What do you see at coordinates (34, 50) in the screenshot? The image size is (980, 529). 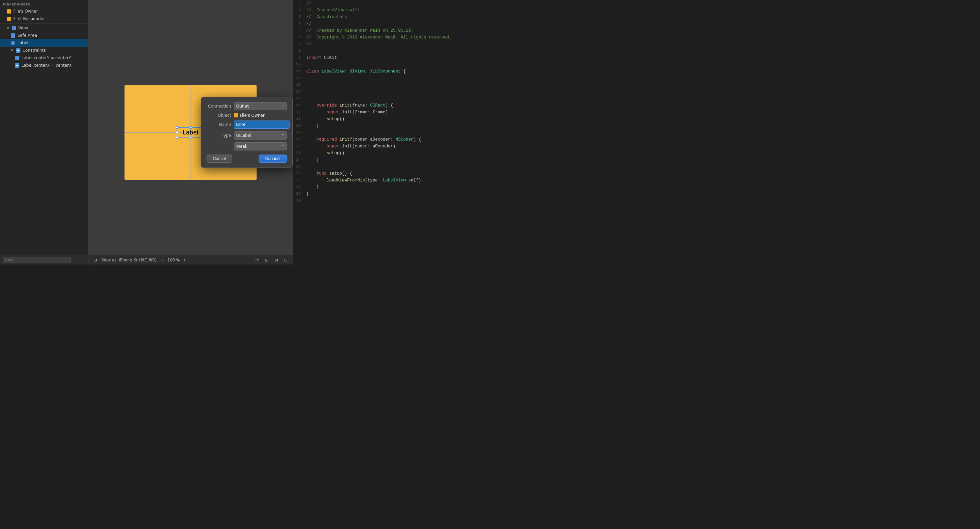 I see `constraints-label: Constraints` at bounding box center [34, 50].